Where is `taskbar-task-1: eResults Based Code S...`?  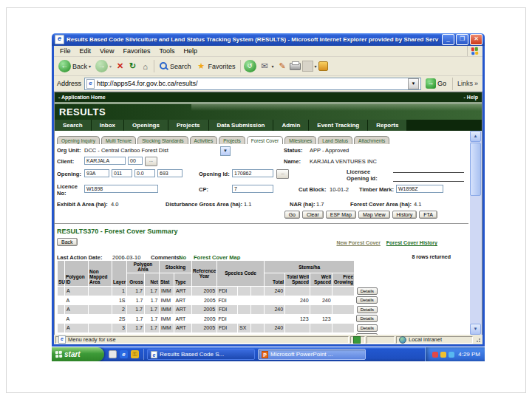
taskbar-task-1: eResults Based Code S... is located at coordinates (201, 355).